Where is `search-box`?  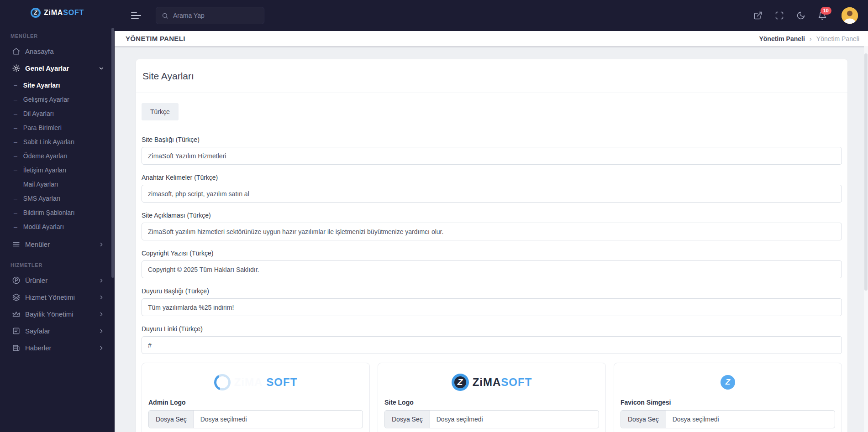 search-box is located at coordinates (210, 16).